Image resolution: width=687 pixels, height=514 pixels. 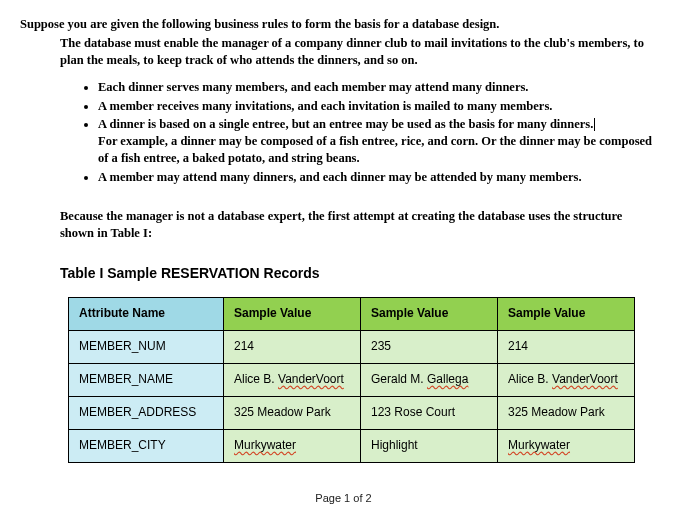 What do you see at coordinates (292, 314) in the screenshot?
I see `header-sample-value-1: Sample Value` at bounding box center [292, 314].